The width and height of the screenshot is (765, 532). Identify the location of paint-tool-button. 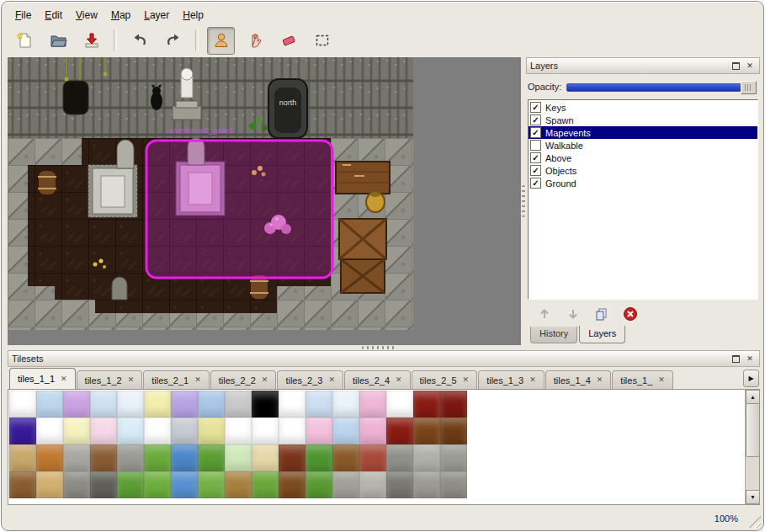
(254, 40).